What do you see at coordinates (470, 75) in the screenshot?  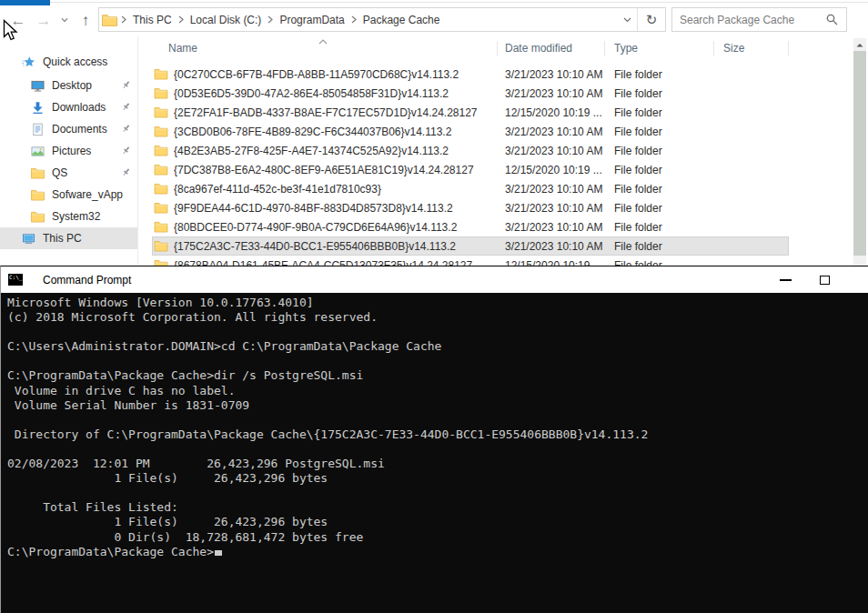 I see `table-row: {0C270CCB-6F7B-4FDB-A8BB-11A5970CD68C}v1…` at bounding box center [470, 75].